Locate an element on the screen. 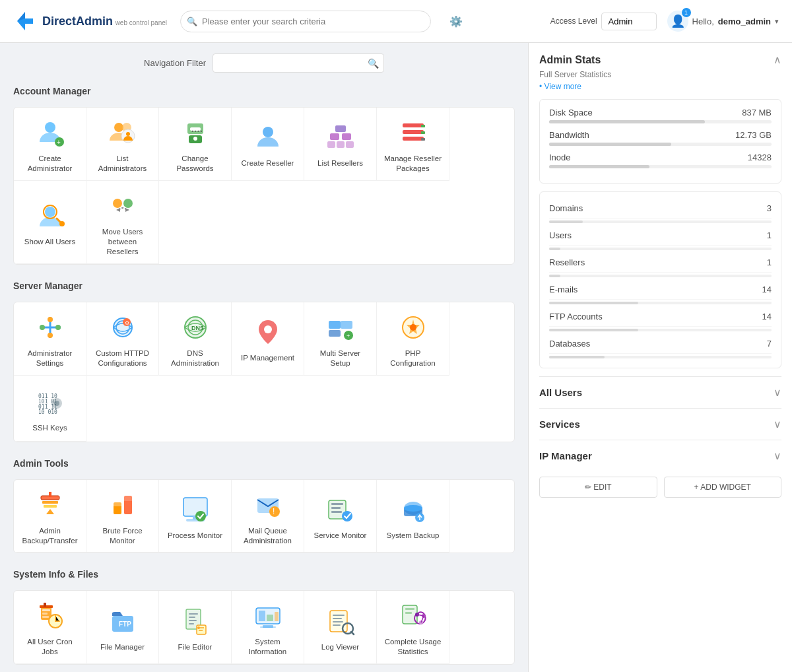  card-list-admins: List Administrators is located at coordinates (123, 144).